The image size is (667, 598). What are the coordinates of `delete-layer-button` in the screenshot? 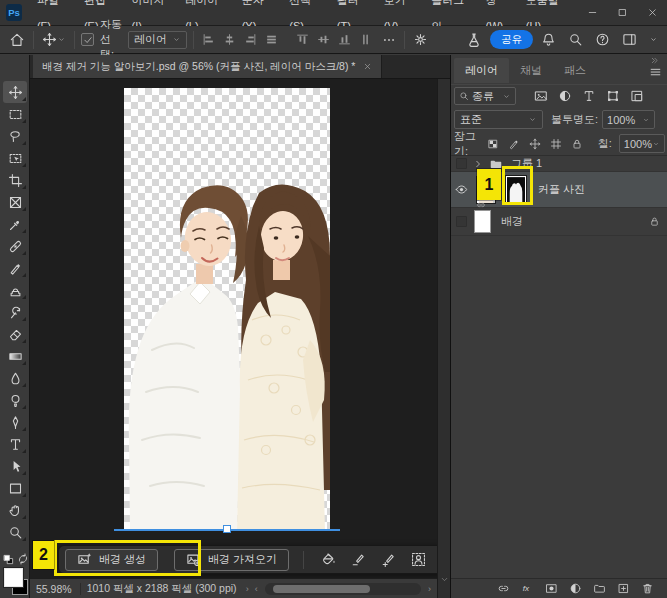 It's located at (648, 588).